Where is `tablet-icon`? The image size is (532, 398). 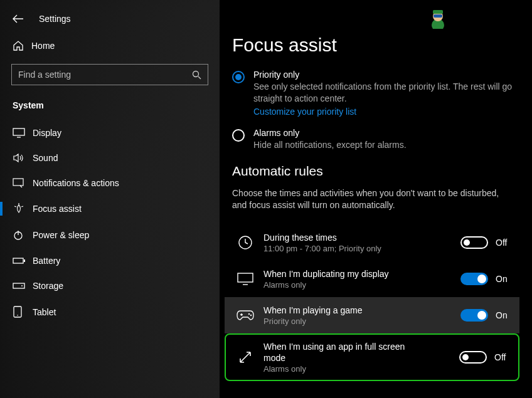 tablet-icon is located at coordinates (18, 312).